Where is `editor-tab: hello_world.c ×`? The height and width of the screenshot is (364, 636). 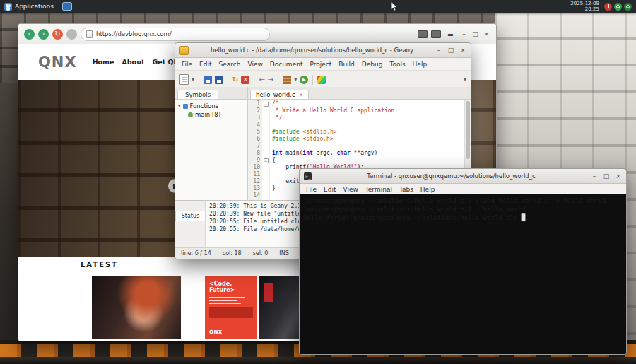 editor-tab: hello_world.c × is located at coordinates (280, 95).